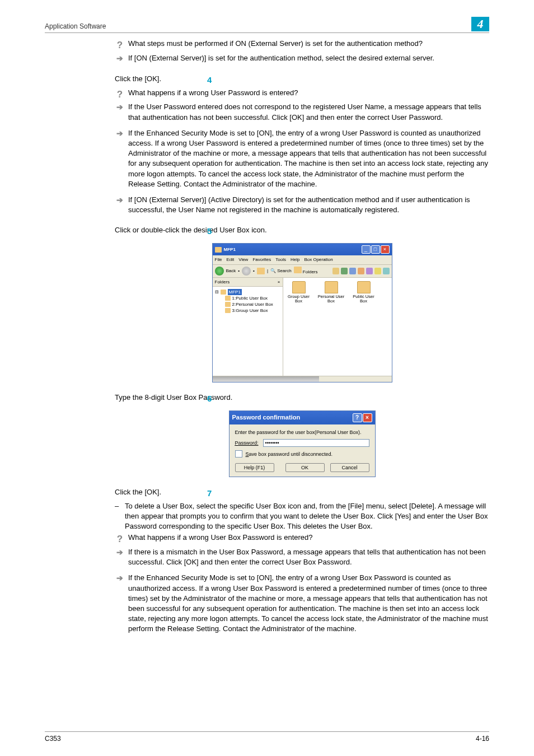 This screenshot has height=756, width=534. Describe the element at coordinates (230, 260) in the screenshot. I see `menu-edit: Edit` at that location.